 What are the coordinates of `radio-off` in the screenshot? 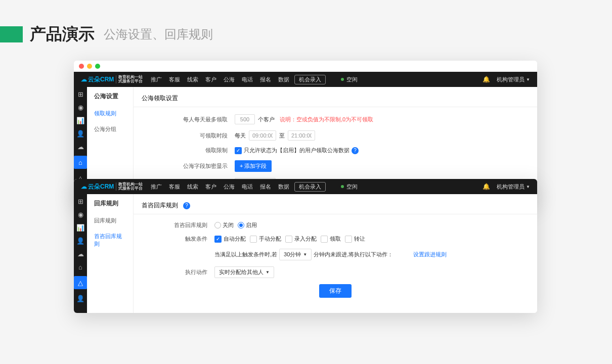 It's located at (217, 225).